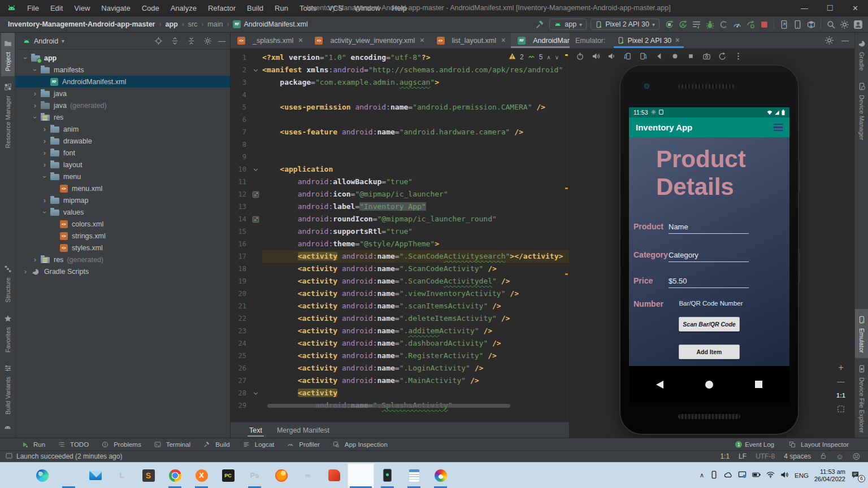 This screenshot has width=868, height=488. I want to click on code-line-21: 21 <activity android:name=".scanItemsAct…, so click(400, 306).